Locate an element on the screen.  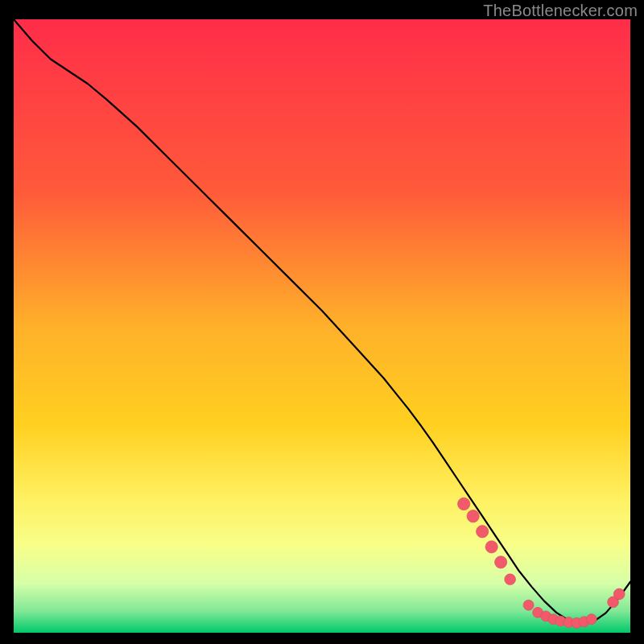
watermark-text: TheBottlenecker.com is located at coordinates (560, 11).